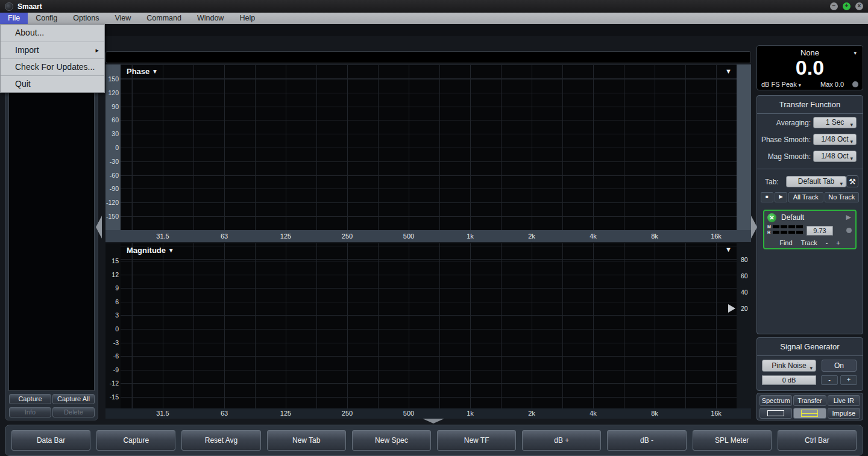 This screenshot has height=456, width=868. Describe the element at coordinates (306, 440) in the screenshot. I see `toolbar-button-new-tab: New Tab` at that location.